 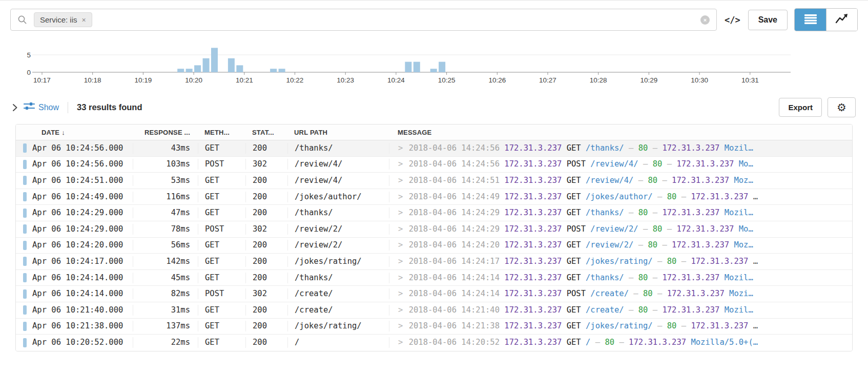 What do you see at coordinates (82, 310) in the screenshot?
I see `row-date: Apr 06 10:21:40.000` at bounding box center [82, 310].